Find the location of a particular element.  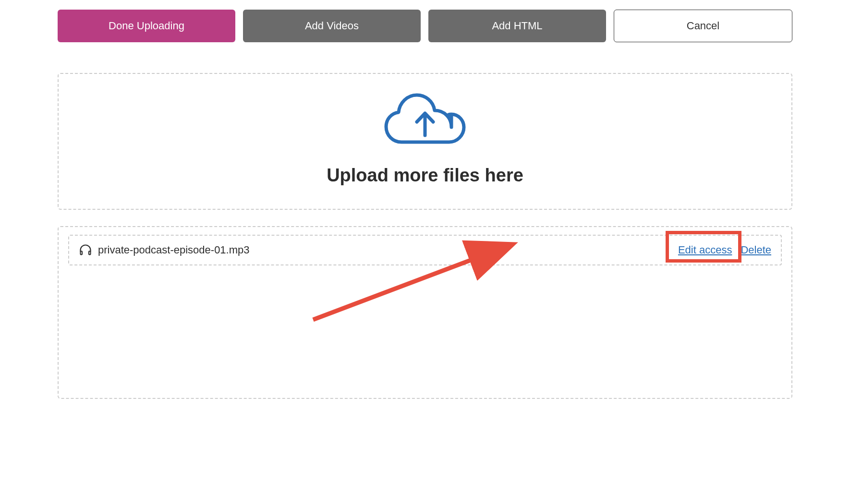

headphones-icon is located at coordinates (85, 250).